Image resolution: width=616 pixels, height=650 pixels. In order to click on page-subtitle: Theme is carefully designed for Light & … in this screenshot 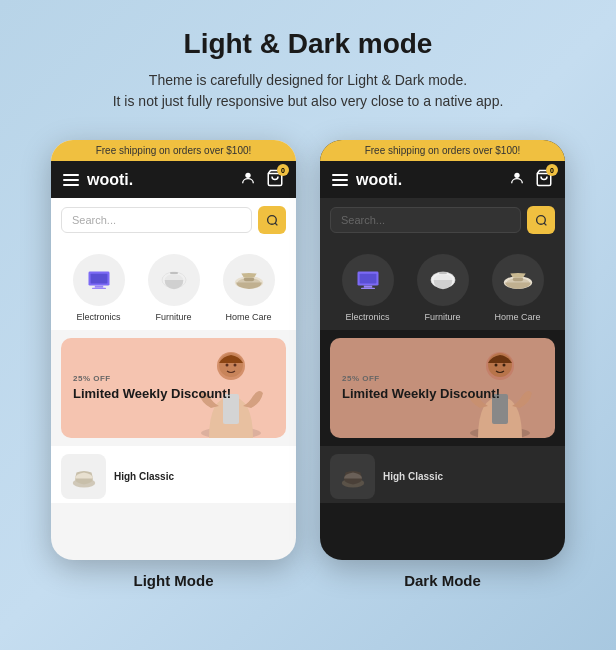, I will do `click(308, 91)`.